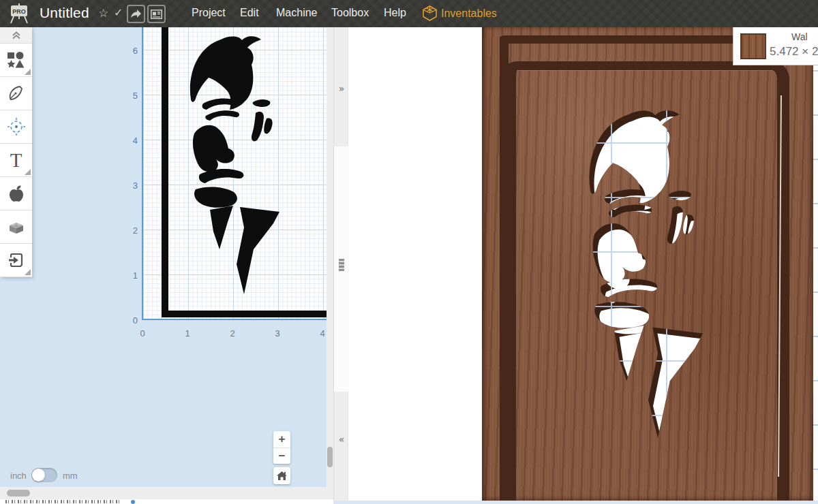  Describe the element at coordinates (342, 439) in the screenshot. I see `collapse-panel-left-button: «` at that location.